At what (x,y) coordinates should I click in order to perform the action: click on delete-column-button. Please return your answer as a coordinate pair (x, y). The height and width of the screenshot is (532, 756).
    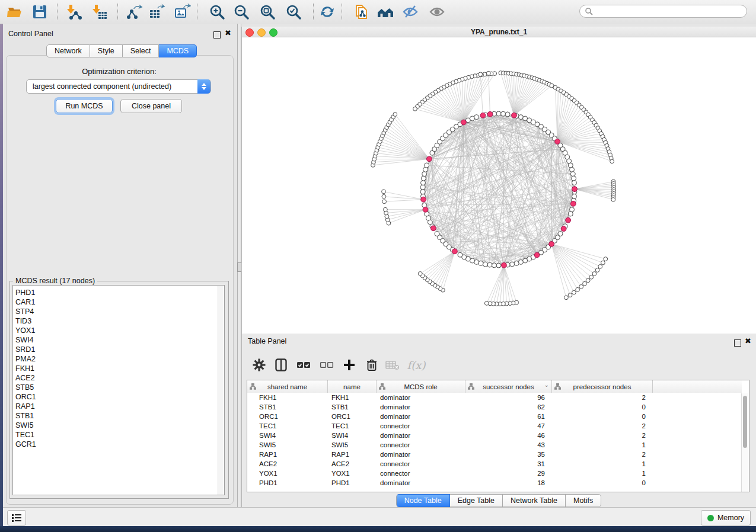
    Looking at the image, I should click on (372, 365).